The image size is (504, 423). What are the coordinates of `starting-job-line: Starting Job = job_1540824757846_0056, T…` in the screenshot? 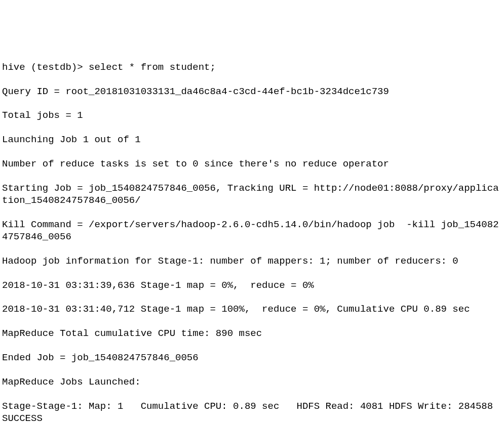 It's located at (252, 195).